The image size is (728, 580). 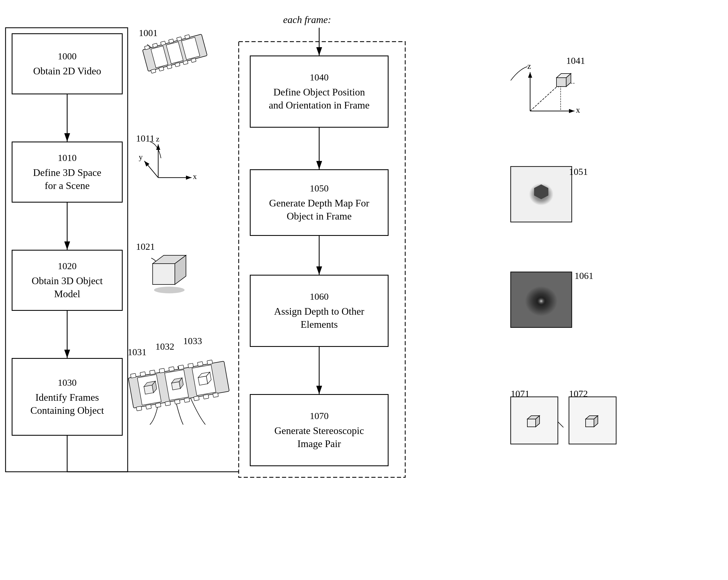 I want to click on callout-1033: 1033, so click(x=192, y=341).